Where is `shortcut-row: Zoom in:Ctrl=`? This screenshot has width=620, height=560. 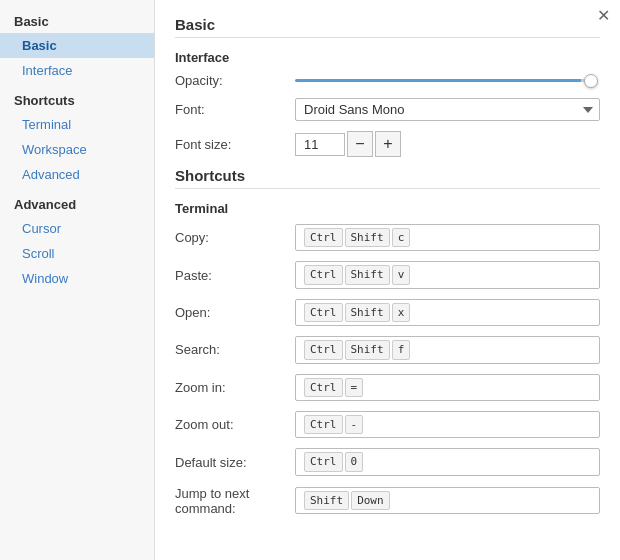
shortcut-row: Zoom in:Ctrl= is located at coordinates (388, 388).